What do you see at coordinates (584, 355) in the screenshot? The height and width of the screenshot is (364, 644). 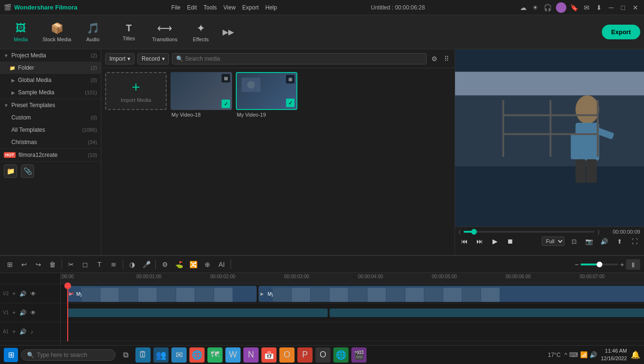 I see `network-icon: 📶` at bounding box center [584, 355].